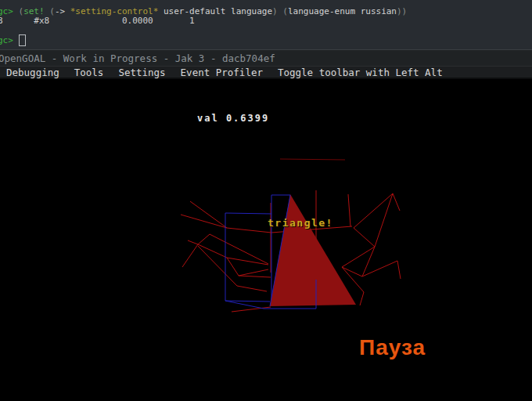 The image size is (532, 401). Describe the element at coordinates (13, 41) in the screenshot. I see `repl-prompt-row: gc>` at that location.